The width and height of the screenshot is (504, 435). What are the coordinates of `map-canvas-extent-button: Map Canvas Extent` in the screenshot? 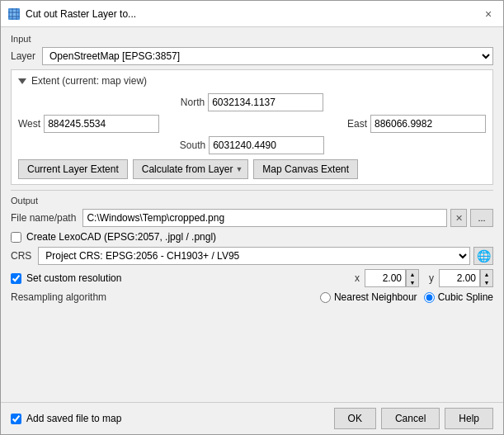 It's located at (305, 169).